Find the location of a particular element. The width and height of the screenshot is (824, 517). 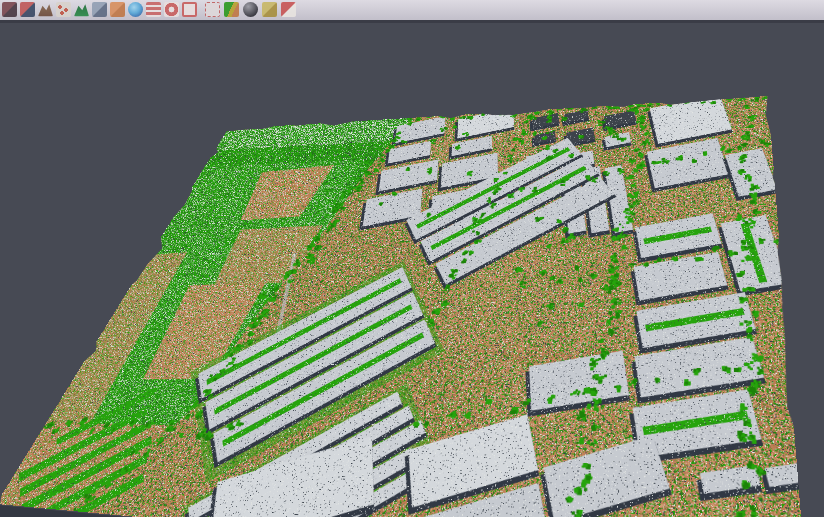

surface-icon is located at coordinates (82, 10).